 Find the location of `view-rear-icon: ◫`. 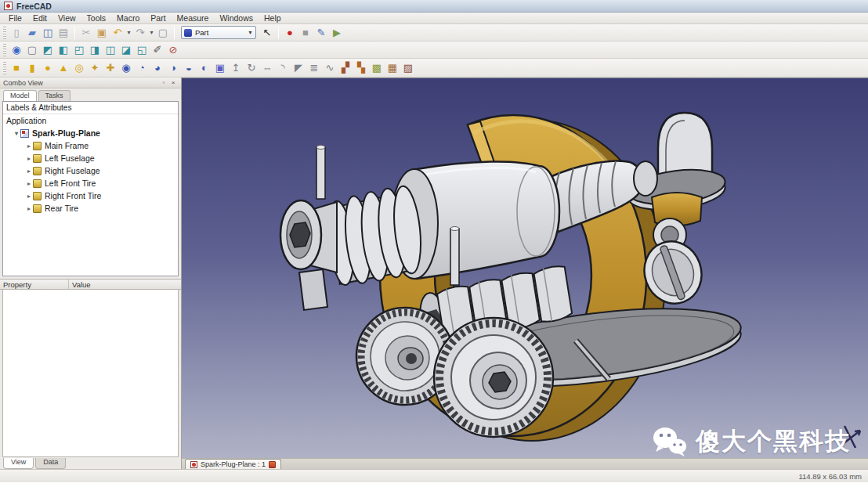

view-rear-icon: ◫ is located at coordinates (110, 50).